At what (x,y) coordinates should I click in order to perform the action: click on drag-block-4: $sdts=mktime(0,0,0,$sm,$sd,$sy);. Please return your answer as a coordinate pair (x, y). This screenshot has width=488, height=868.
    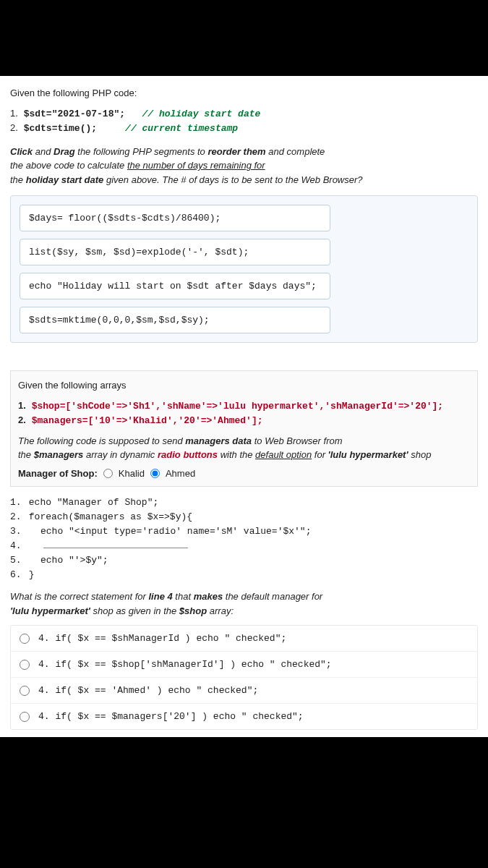
    Looking at the image, I should click on (175, 320).